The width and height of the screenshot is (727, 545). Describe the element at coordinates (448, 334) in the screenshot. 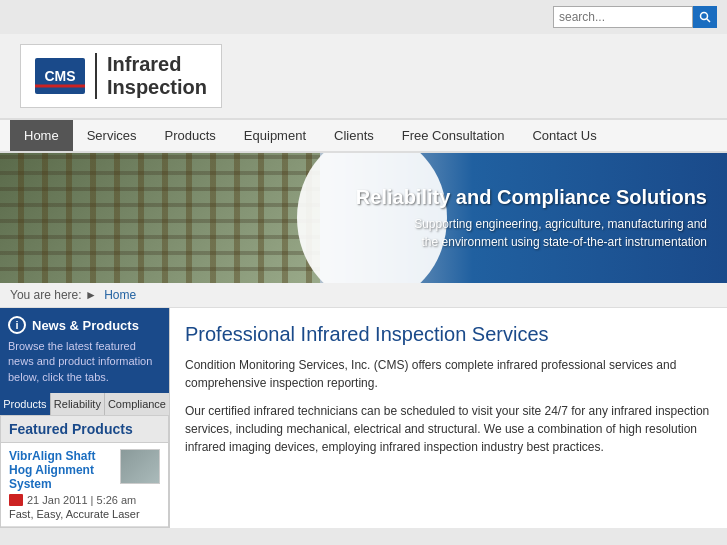

I see `content-title: Professional Infrared Inspection Service…` at that location.